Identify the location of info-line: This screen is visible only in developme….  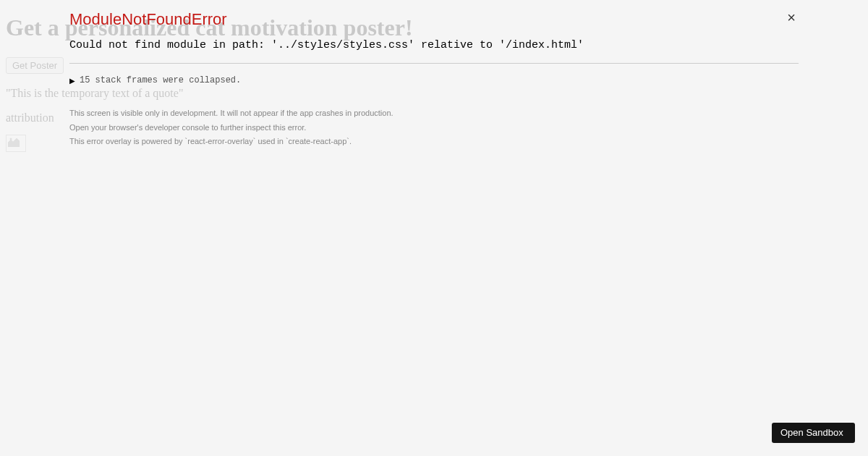
(434, 114).